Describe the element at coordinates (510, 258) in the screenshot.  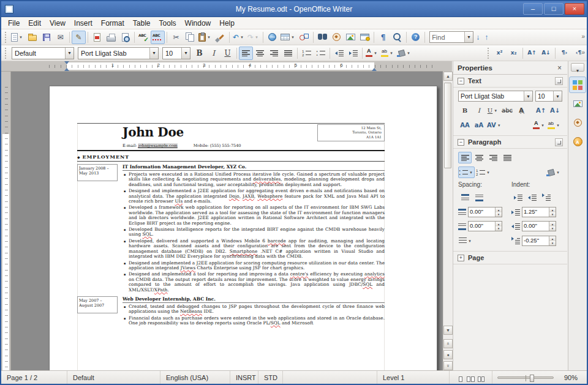
I see `page-section-header: + Page` at that location.